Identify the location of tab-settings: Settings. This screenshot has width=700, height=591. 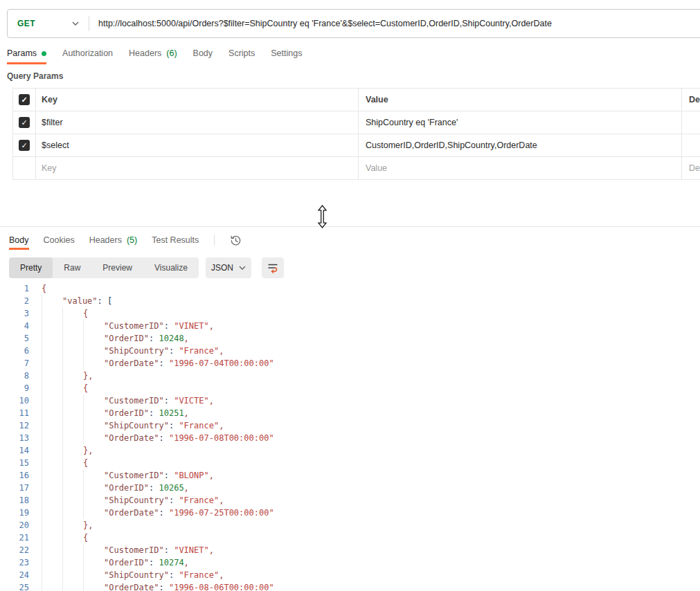
(287, 53).